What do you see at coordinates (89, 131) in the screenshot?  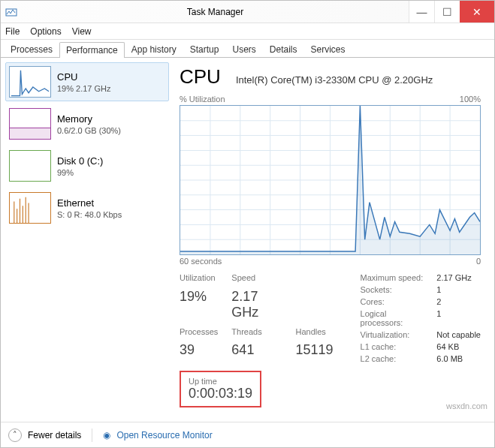 I see `memory-sub: 0.6/2.0 GB (30%)` at bounding box center [89, 131].